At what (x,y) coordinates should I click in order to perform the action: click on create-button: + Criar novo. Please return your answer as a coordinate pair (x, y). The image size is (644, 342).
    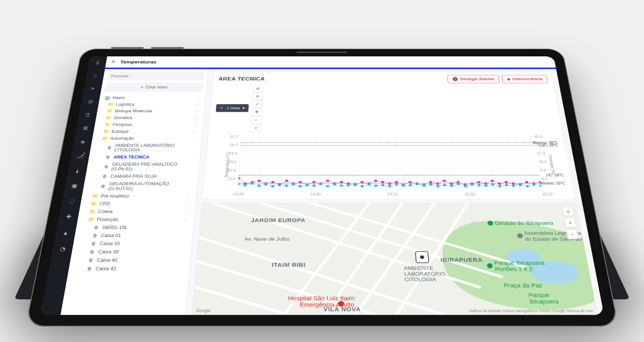
    Looking at the image, I should click on (154, 87).